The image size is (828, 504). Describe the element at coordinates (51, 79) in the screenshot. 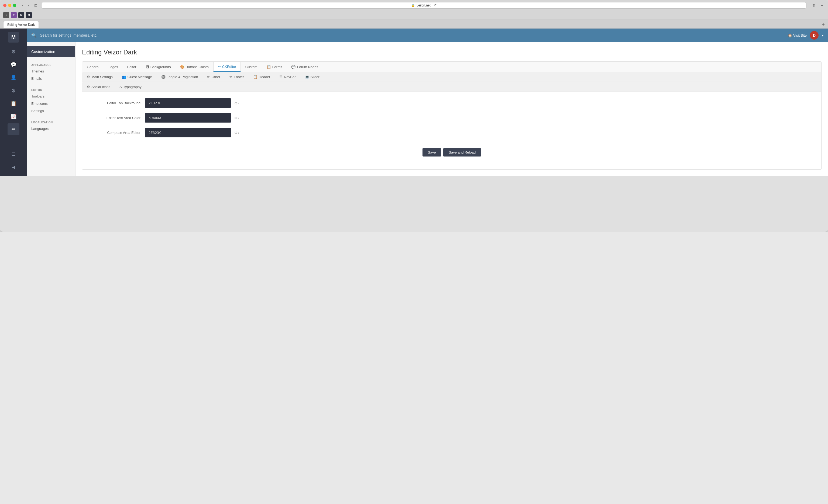

I see `emails-link: Emails` at that location.